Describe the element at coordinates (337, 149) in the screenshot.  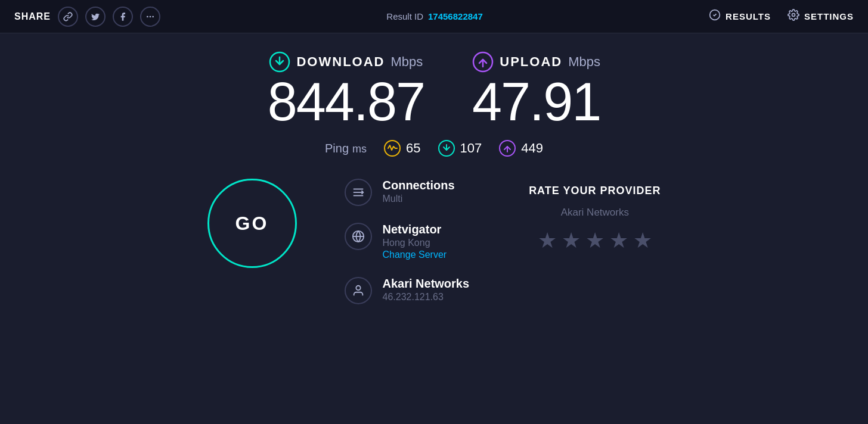
I see `ping-label: Ping` at that location.